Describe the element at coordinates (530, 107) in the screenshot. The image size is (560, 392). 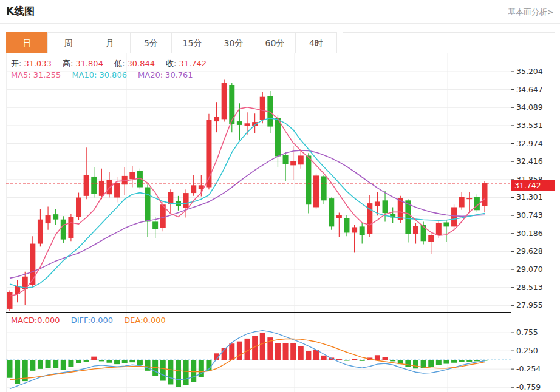
I see `svg-text: 34.089` at that location.